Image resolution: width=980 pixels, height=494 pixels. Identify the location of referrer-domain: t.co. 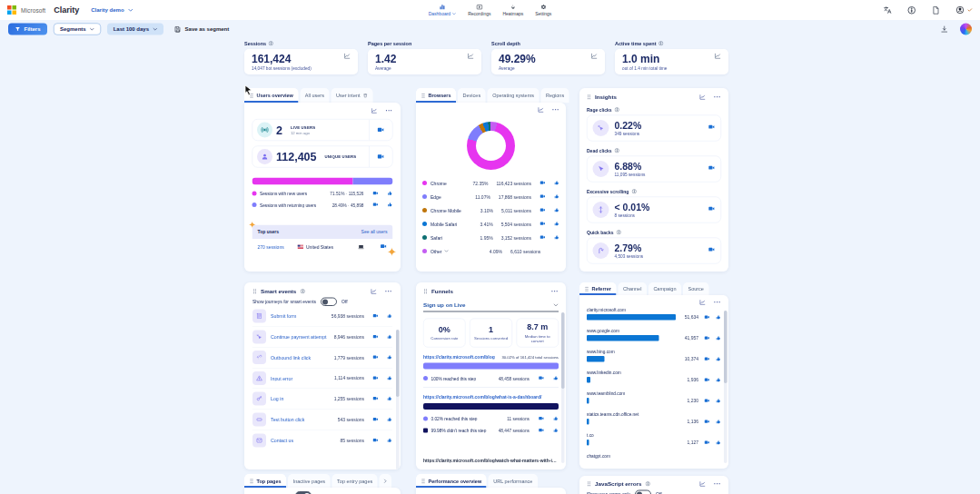
(654, 436).